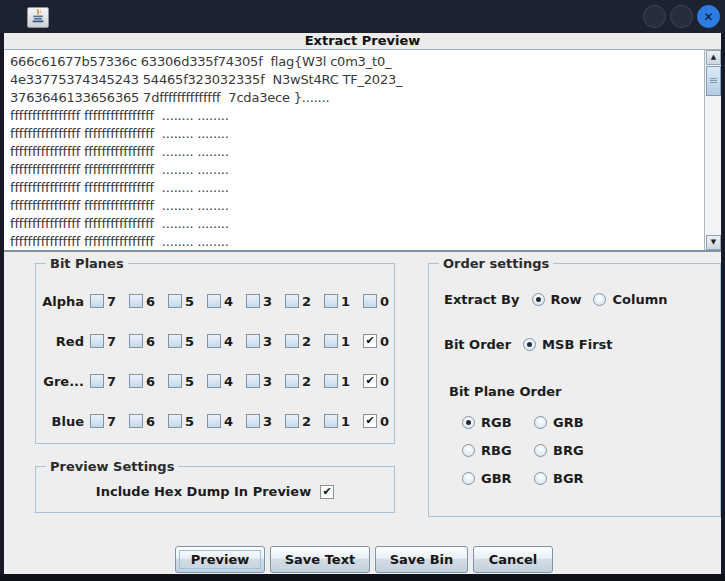 This screenshot has width=725, height=581. What do you see at coordinates (220, 560) in the screenshot?
I see `preview-button: Preview` at bounding box center [220, 560].